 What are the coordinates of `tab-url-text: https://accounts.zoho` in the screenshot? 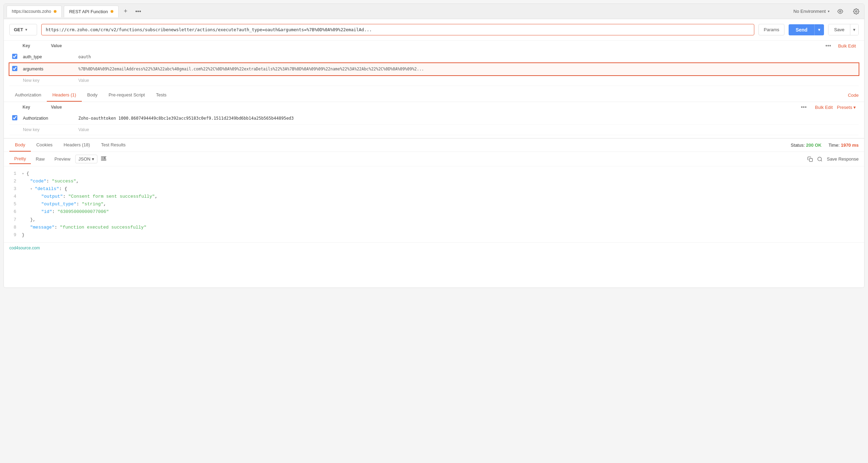 It's located at (31, 11).